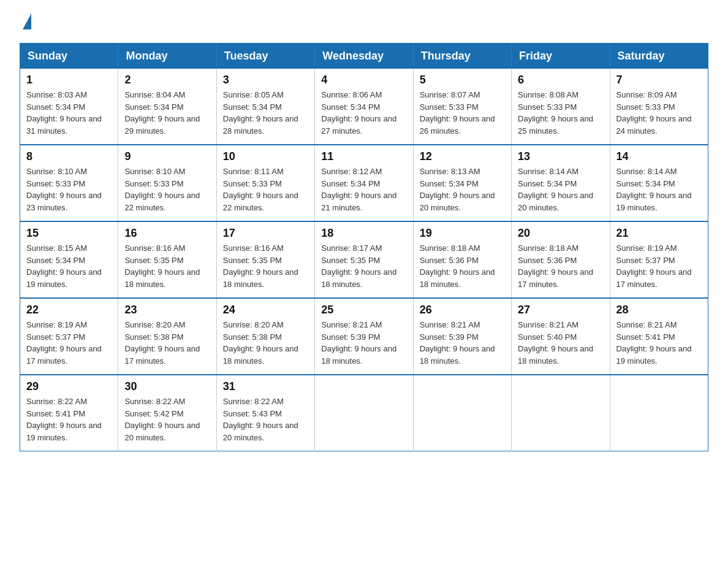 The image size is (728, 563). I want to click on day-info: Sunrise: 8:22 AM Sunset: 5:42 PM Dayligh…, so click(167, 419).